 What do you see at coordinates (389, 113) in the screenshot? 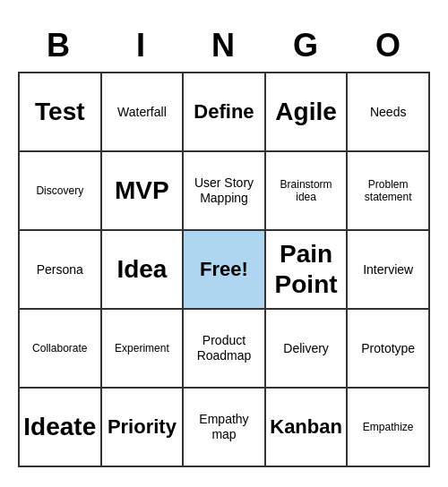
I see `cell-r0-c4: Needs` at bounding box center [389, 113].